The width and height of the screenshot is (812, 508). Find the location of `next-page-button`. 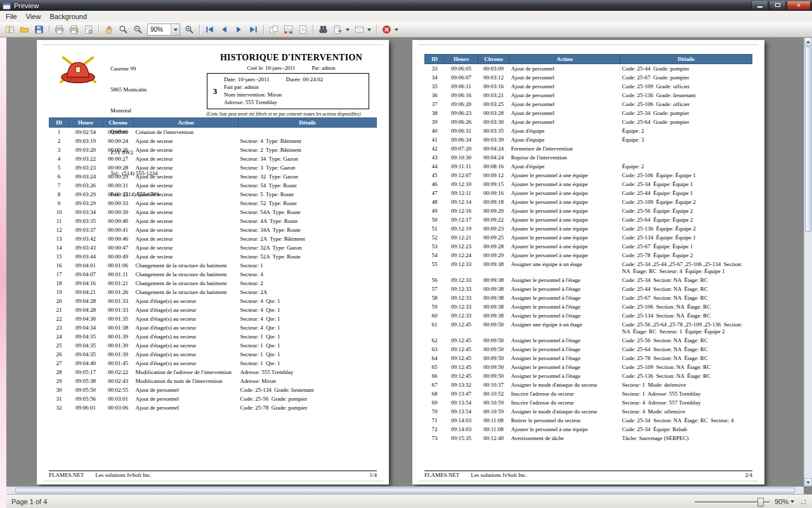

next-page-button is located at coordinates (239, 30).